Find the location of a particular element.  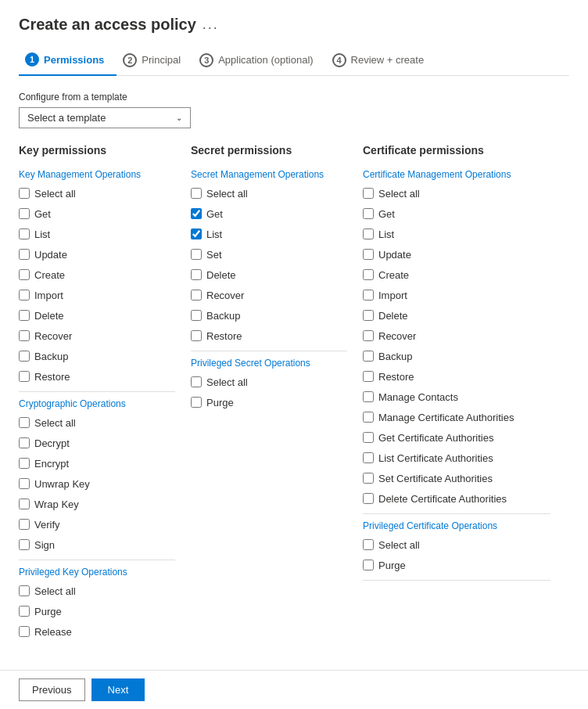

secret-backup-checkbox is located at coordinates (196, 315).